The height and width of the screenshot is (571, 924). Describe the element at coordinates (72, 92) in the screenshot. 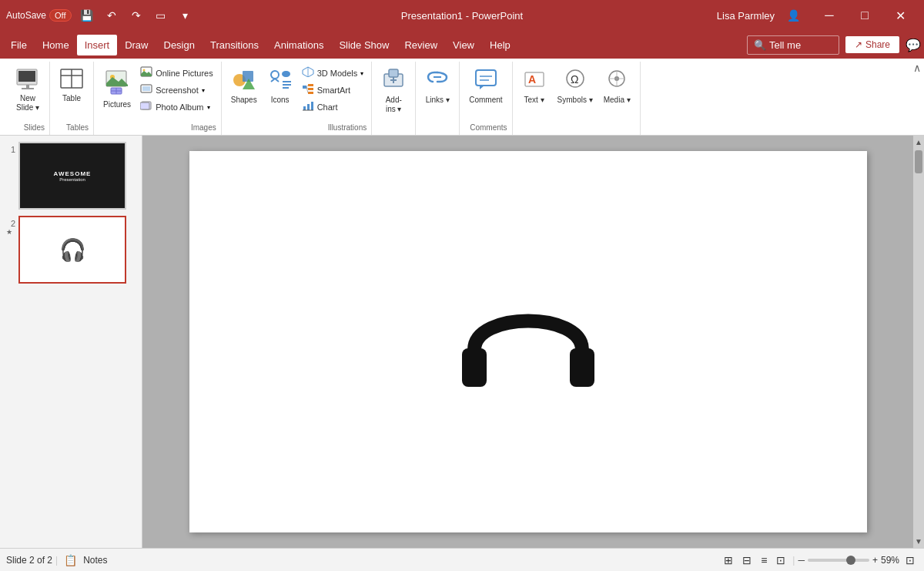

I see `ribbon-group-tables-content: Table` at that location.